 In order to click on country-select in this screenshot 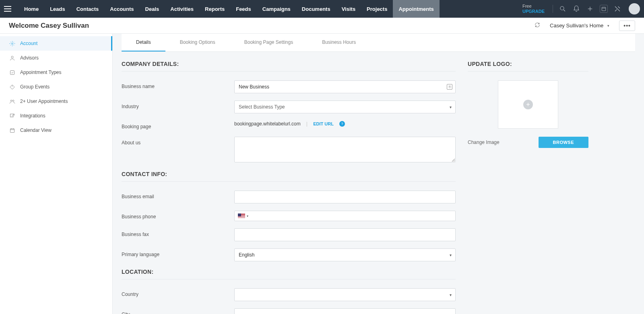, I will do `click(345, 295)`.